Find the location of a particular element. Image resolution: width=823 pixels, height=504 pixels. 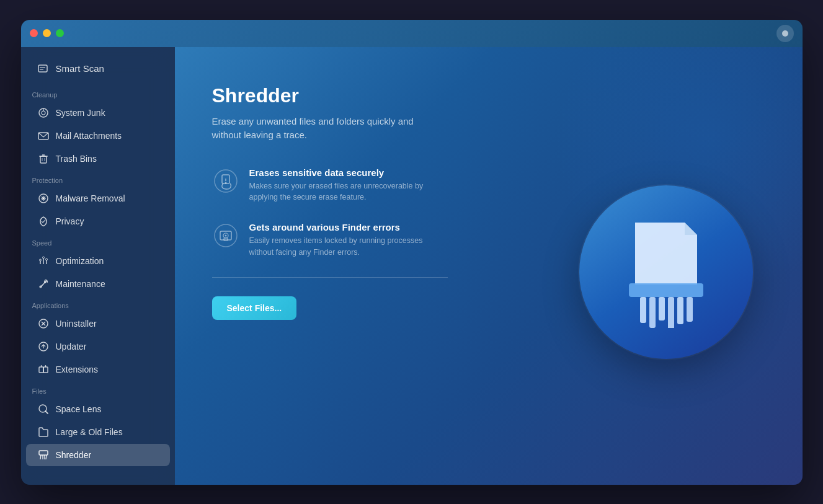

privacy-icon is located at coordinates (43, 221).